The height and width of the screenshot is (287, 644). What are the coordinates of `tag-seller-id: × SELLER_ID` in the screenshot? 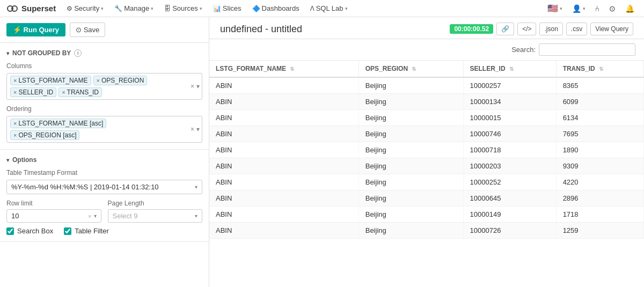 It's located at (33, 92).